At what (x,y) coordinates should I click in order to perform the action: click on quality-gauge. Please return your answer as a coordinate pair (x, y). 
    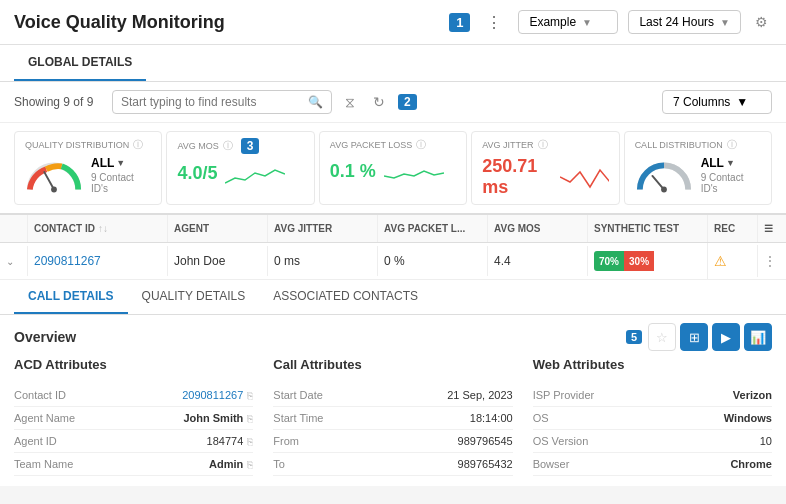
    Looking at the image, I should click on (54, 176).